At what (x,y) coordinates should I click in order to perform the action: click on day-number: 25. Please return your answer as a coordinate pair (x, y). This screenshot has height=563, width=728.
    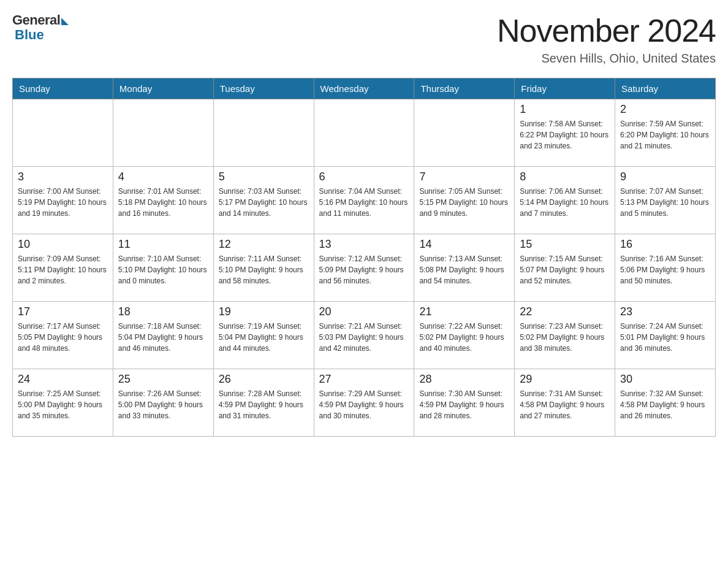
    Looking at the image, I should click on (163, 379).